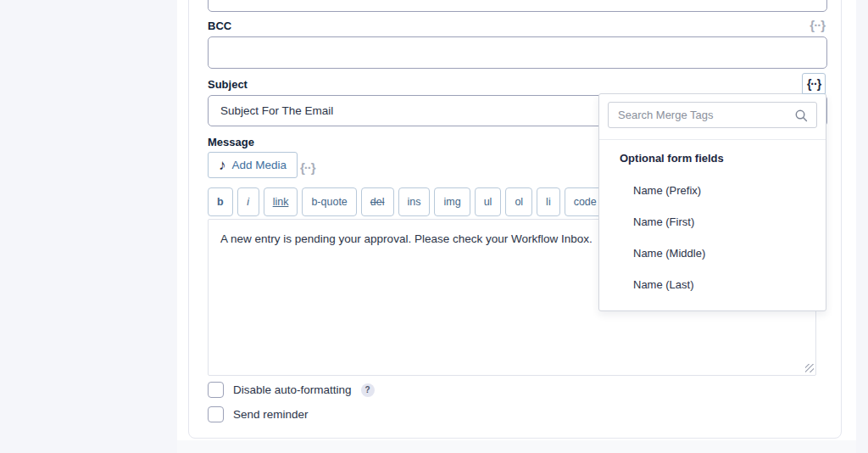 Image resolution: width=868 pixels, height=453 pixels. What do you see at coordinates (712, 202) in the screenshot?
I see `merge-tags-dropdown: Optional form fields Name (Prefix) Name …` at bounding box center [712, 202].